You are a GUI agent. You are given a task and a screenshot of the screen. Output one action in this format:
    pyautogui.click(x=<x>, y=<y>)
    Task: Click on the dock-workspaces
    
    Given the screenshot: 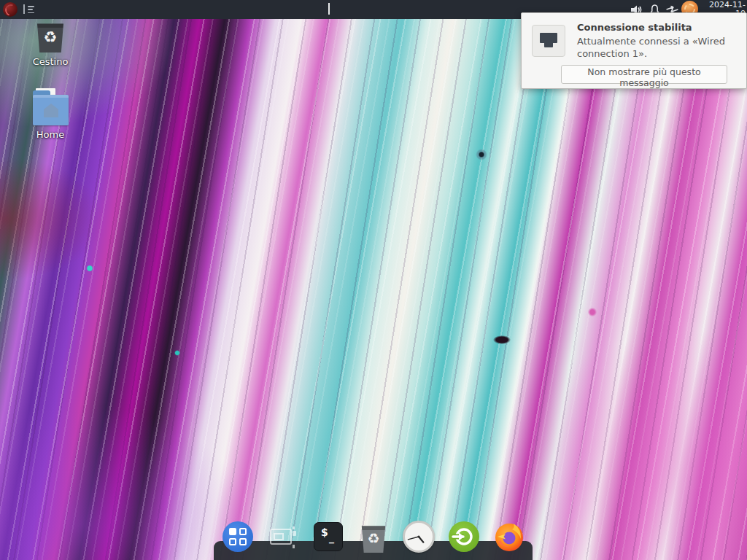 What is the action you would take?
    pyautogui.click(x=283, y=537)
    